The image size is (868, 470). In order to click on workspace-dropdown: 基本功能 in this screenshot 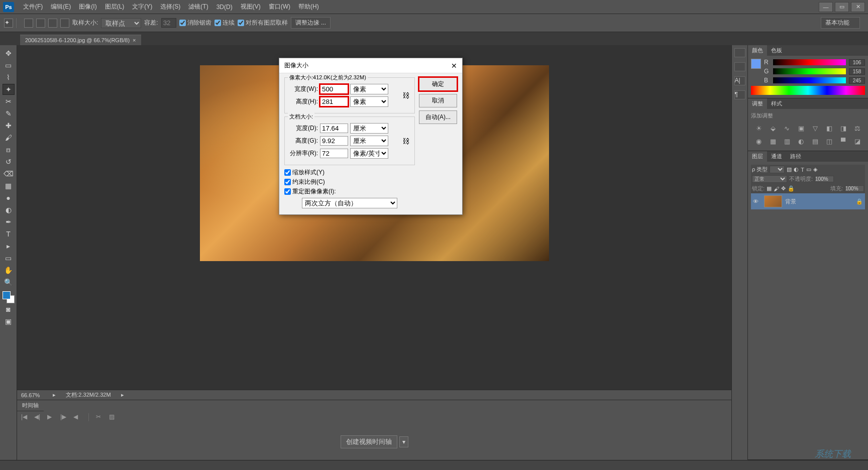, I will do `click(840, 23)`.